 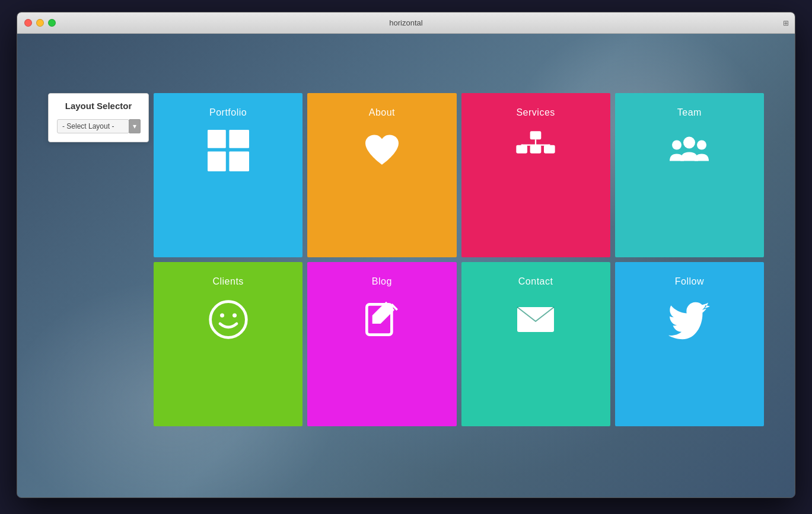 I want to click on edit-icon, so click(x=382, y=320).